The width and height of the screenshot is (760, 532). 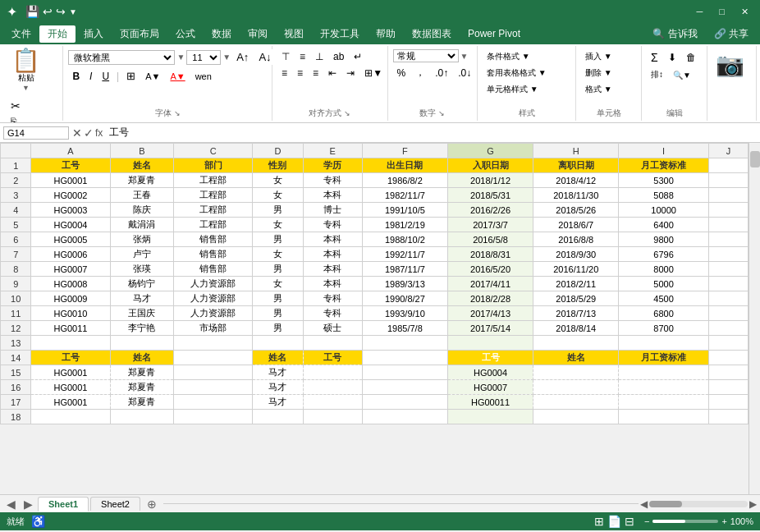 What do you see at coordinates (420, 72) in the screenshot?
I see `thousands-btn: ，` at bounding box center [420, 72].